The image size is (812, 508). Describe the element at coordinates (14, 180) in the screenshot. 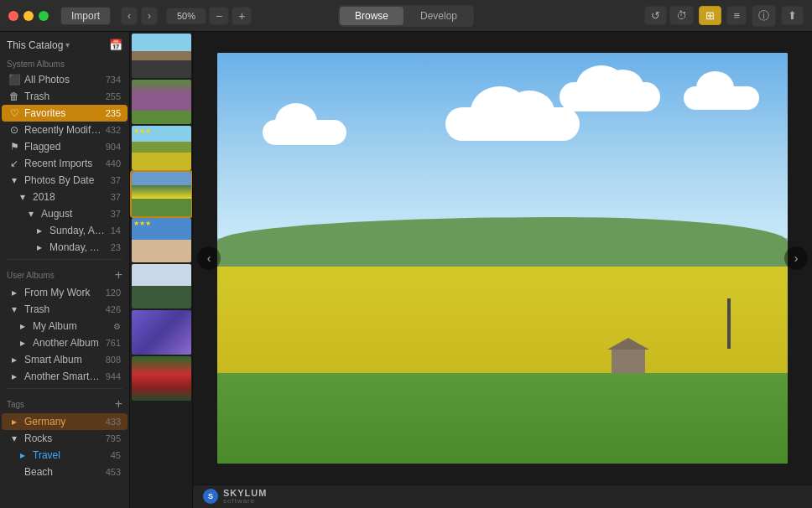

I see `chevron-right-icon: ▾` at that location.